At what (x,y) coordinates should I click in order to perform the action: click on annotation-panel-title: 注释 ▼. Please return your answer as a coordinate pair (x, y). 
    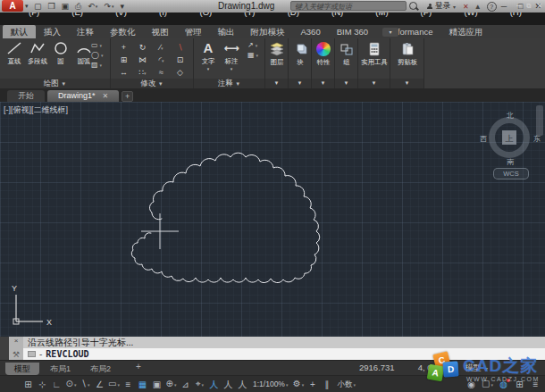
    Looking at the image, I should click on (229, 84).